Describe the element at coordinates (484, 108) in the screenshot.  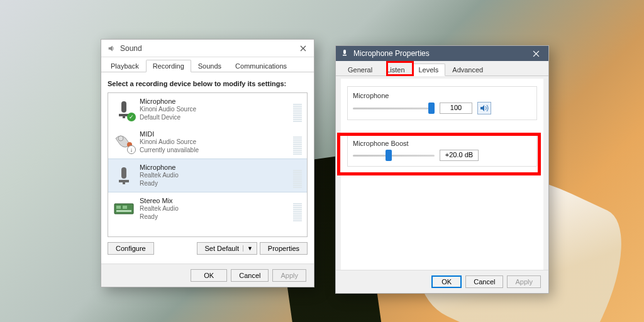
I see `speaker-icon` at that location.